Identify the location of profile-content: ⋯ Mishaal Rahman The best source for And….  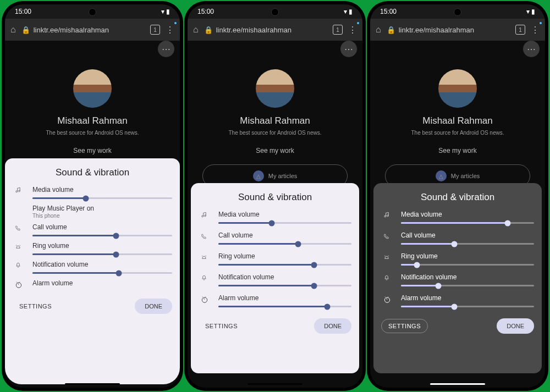
(458, 118).